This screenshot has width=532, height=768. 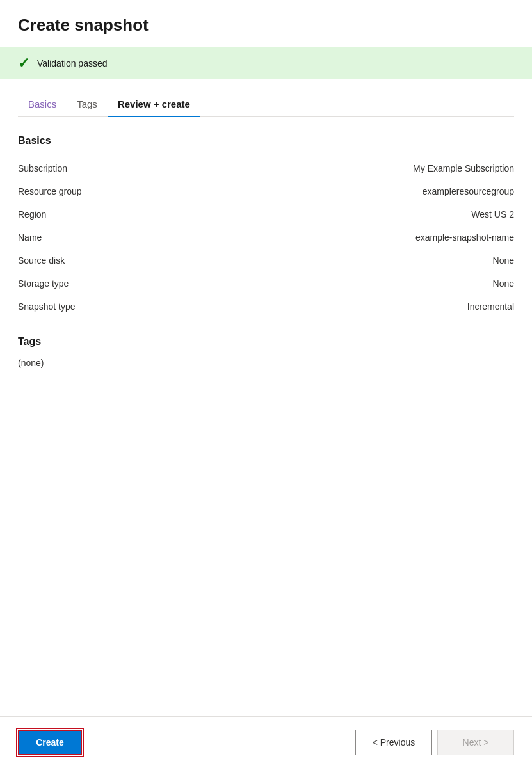 What do you see at coordinates (108, 191) in the screenshot?
I see `label-resource-group: Resource group` at bounding box center [108, 191].